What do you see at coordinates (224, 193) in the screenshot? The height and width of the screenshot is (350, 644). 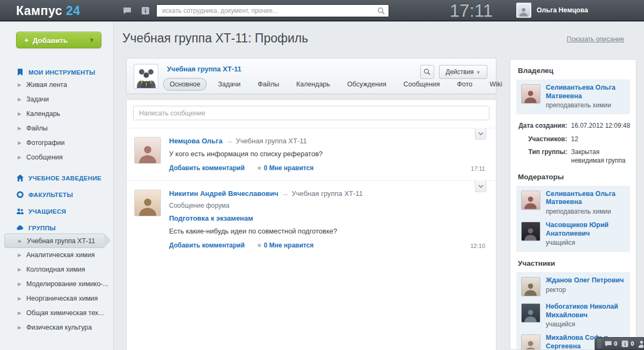 I see `post-author-link: Никитин Андрей Вячеславович` at bounding box center [224, 193].